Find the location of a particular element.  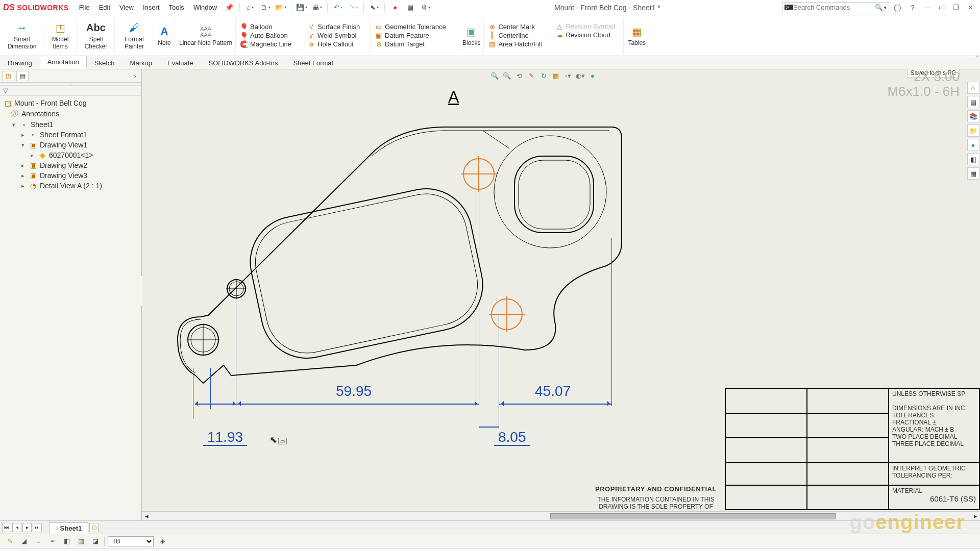

tree-drawing-view3: ▸▣Drawing View3 is located at coordinates (70, 176).